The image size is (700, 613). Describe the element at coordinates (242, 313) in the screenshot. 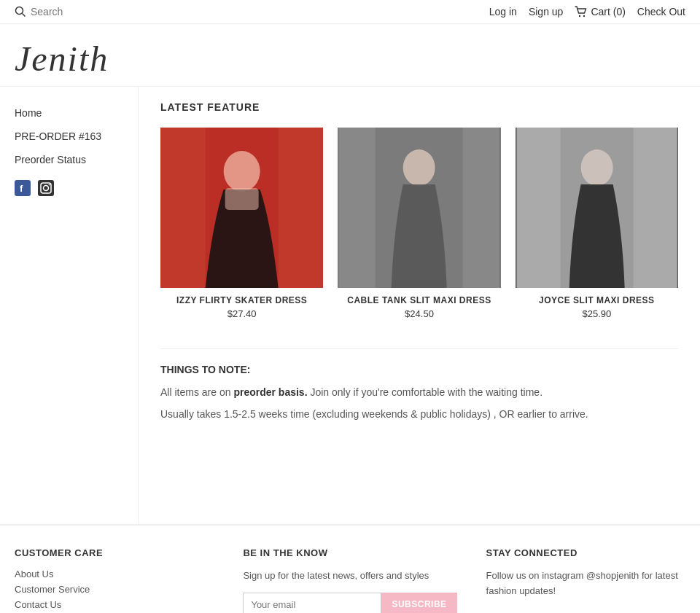

I see `product-price: $27.40` at that location.